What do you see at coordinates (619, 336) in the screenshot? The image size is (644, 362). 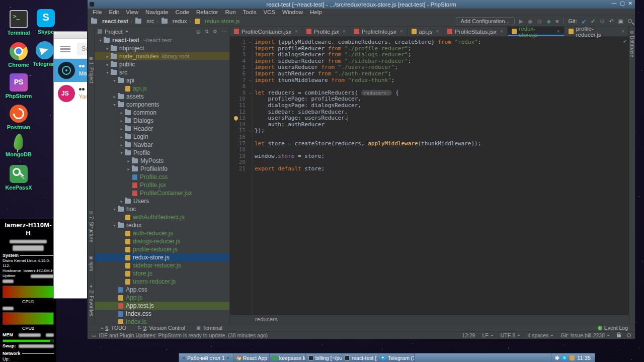 I see `write-access-lock-icon` at bounding box center [619, 336].